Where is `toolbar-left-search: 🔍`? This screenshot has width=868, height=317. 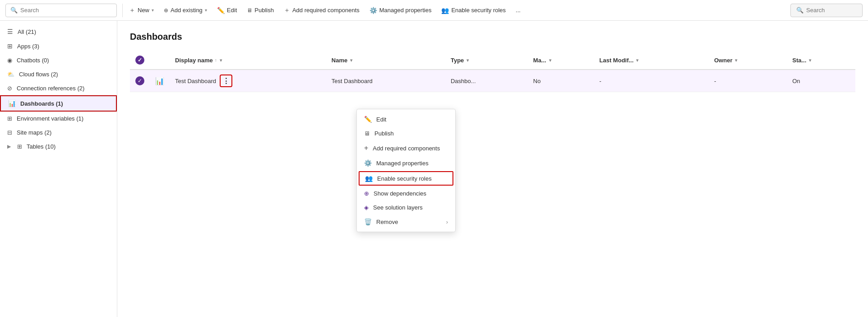 toolbar-left-search: 🔍 is located at coordinates (64, 10).